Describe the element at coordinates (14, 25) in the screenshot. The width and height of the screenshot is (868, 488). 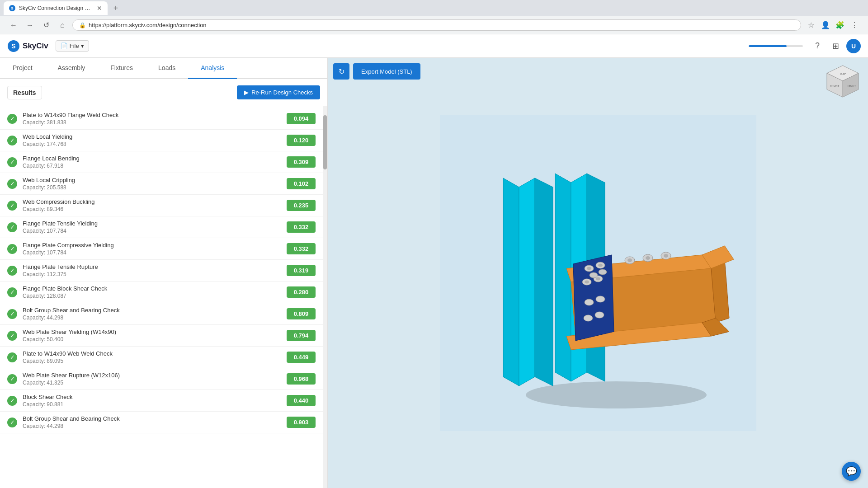
I see `back-button: ←` at that location.